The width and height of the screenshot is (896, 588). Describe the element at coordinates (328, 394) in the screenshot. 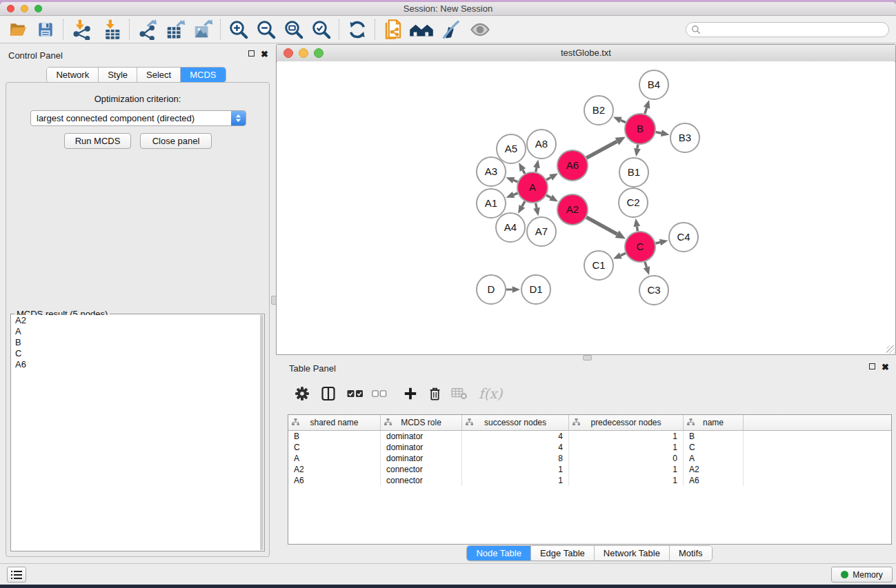

I see `show-columns-button` at that location.